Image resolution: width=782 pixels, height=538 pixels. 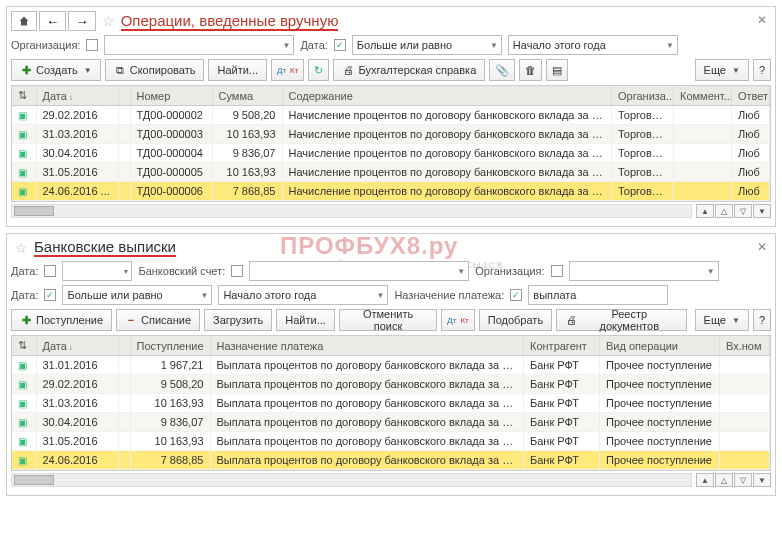 I want to click on date-combo: ▾, so click(x=97, y=271).